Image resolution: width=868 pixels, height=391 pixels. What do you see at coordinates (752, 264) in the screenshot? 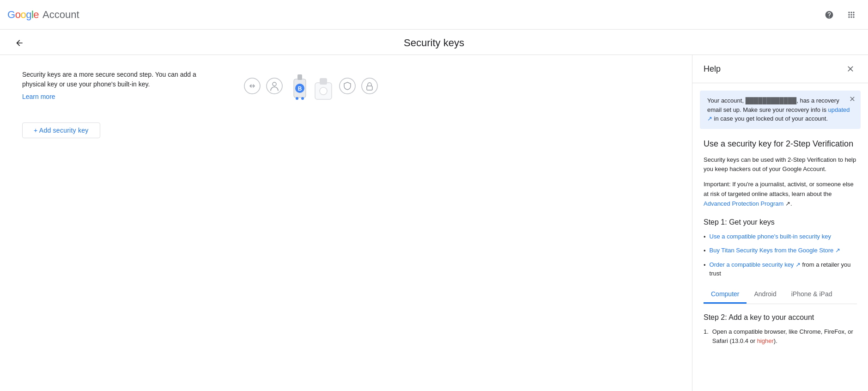
I see `order-key-label: Order a compatible security key` at bounding box center [752, 264].